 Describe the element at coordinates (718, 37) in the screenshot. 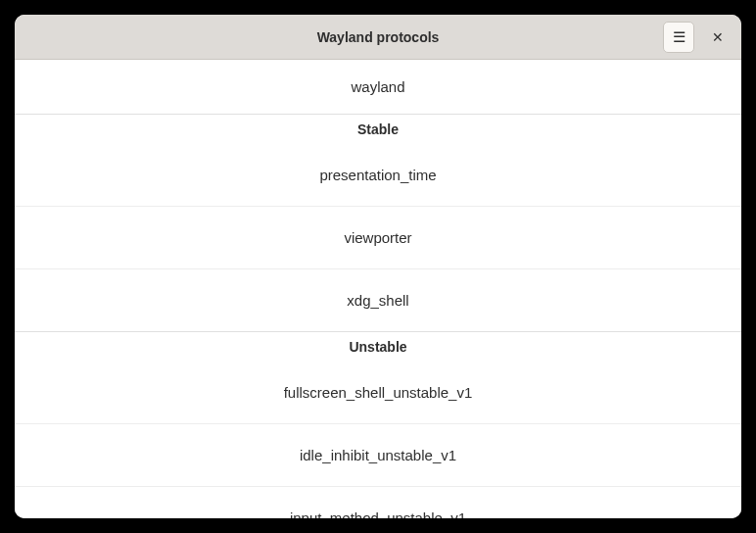

I see `close-icon: ✕` at that location.